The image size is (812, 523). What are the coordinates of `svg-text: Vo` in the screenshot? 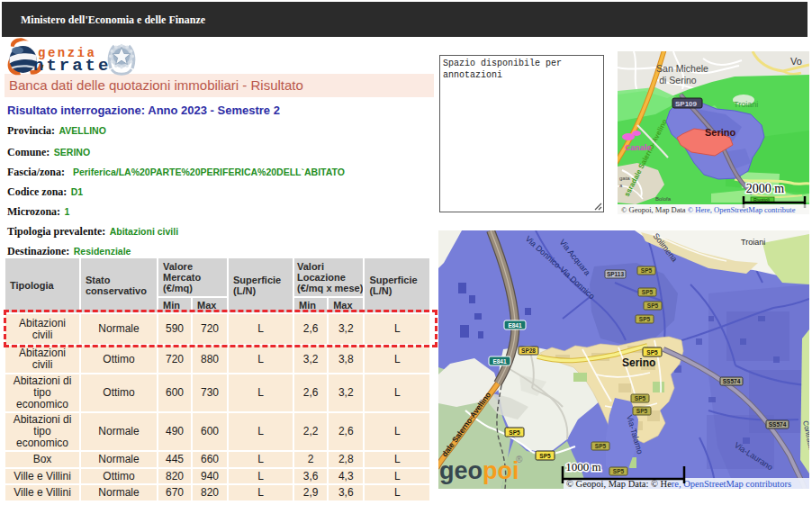 It's located at (796, 61).